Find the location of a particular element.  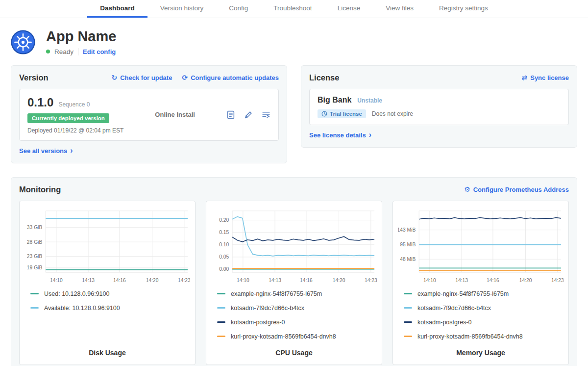

tab-view-files: View files is located at coordinates (400, 9).